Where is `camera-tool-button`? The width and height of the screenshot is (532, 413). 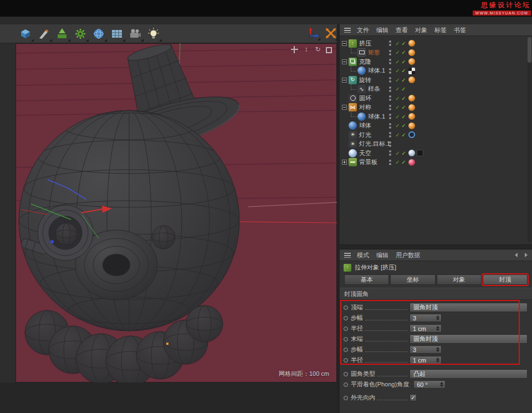 camera-tool-button is located at coordinates (135, 34).